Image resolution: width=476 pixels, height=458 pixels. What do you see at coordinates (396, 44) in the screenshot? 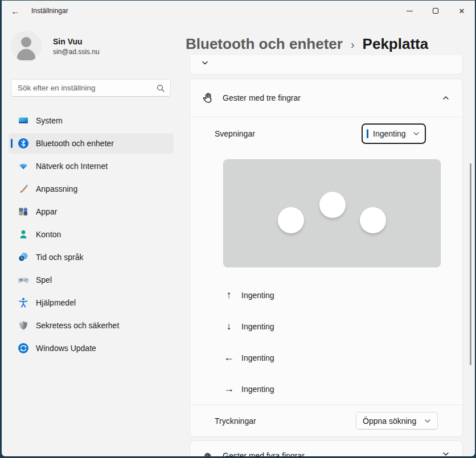
I see `page-title: Pekplatta` at bounding box center [396, 44].